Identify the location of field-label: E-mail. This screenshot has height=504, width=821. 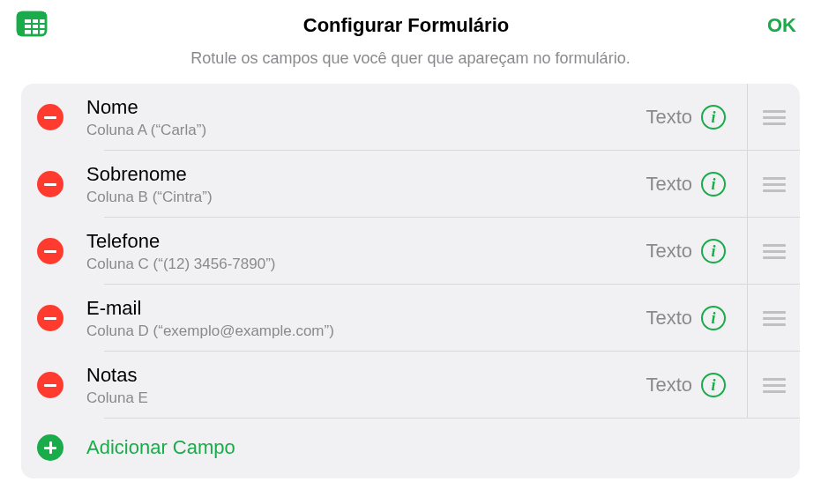
(366, 308).